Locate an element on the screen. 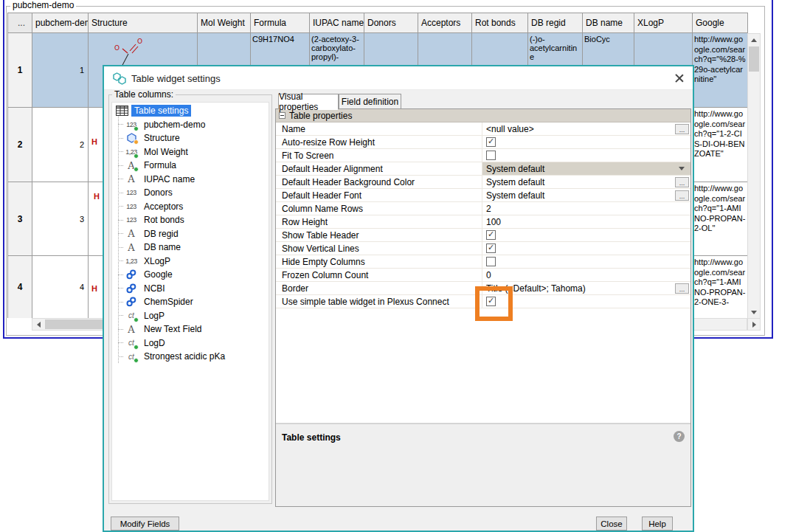  column-header-xlogp: XLogP is located at coordinates (664, 23).